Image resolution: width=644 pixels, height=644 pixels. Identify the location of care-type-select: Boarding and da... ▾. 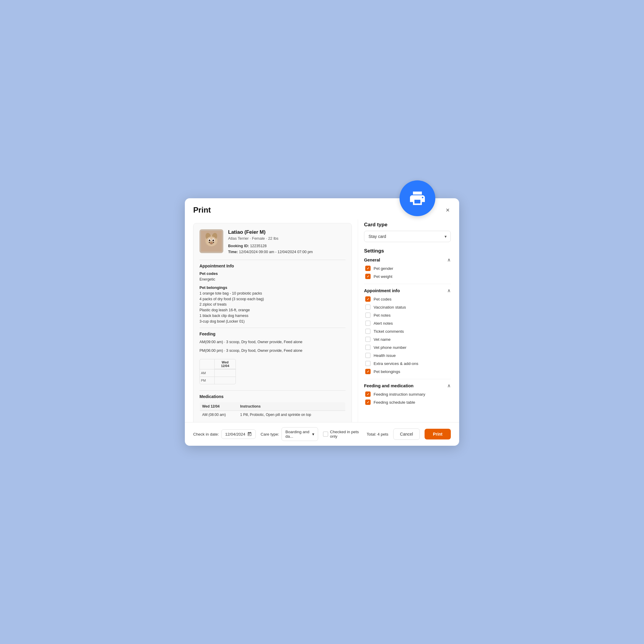
(299, 434).